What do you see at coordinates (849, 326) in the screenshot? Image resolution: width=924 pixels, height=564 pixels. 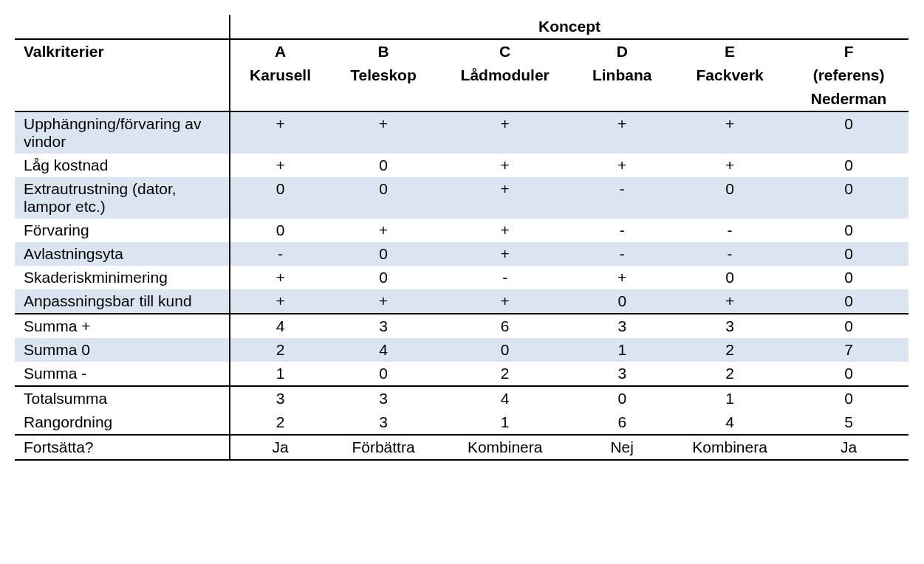 I see `sum-plus-value: 0` at bounding box center [849, 326].